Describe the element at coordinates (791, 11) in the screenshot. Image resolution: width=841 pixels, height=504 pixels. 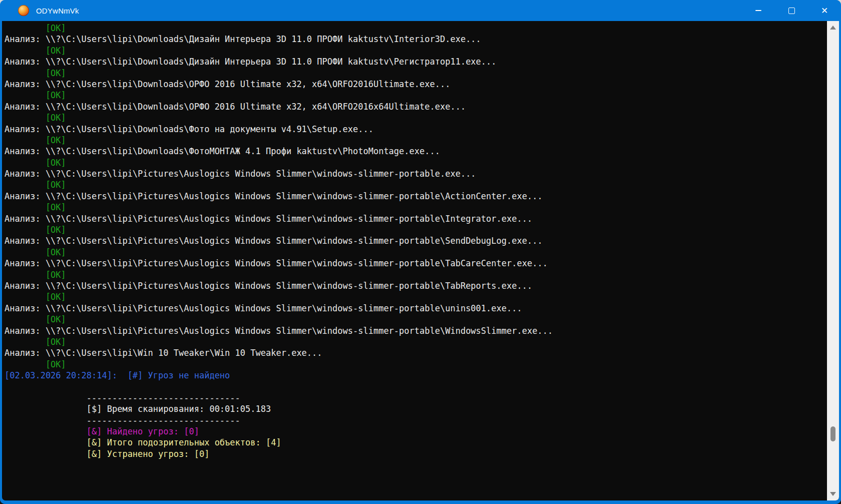
I see `window-controls: ✕` at that location.